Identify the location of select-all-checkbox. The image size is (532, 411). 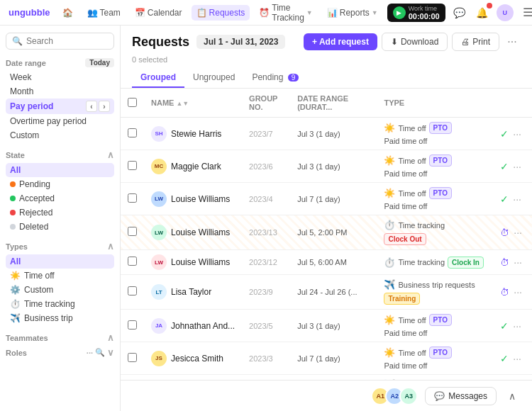
(132, 102).